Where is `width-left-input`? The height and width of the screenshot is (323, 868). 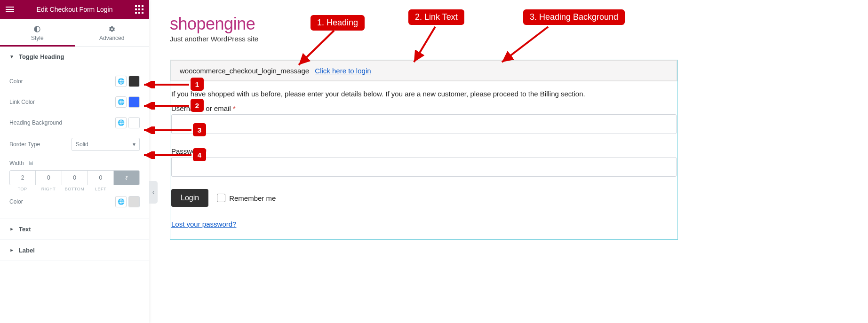 width-left-input is located at coordinates (101, 178).